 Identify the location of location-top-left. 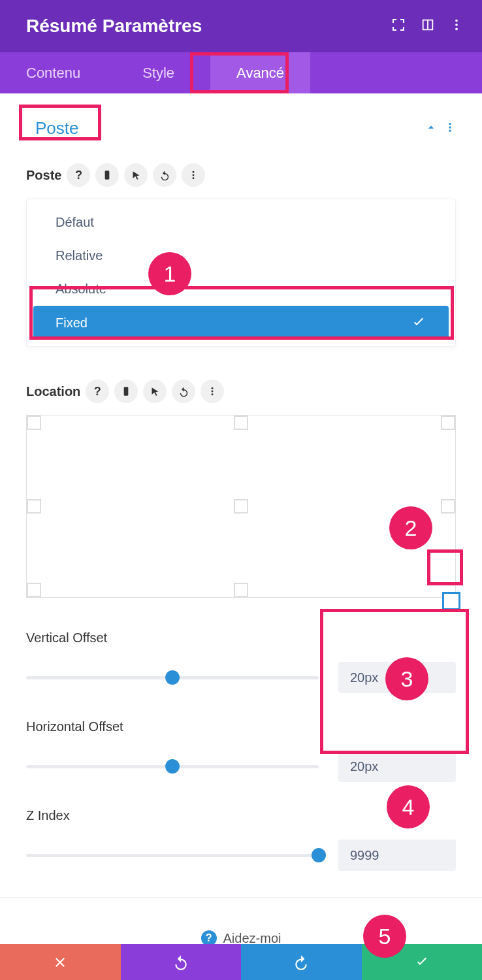
(34, 423).